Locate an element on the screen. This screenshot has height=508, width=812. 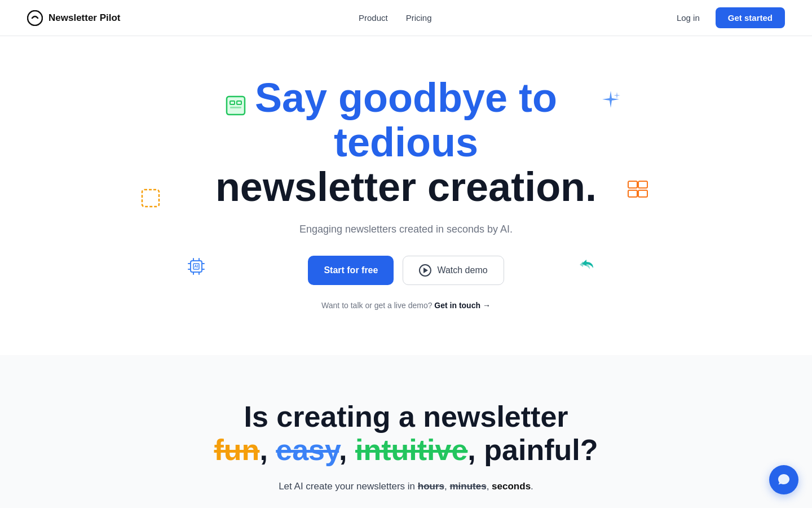
word-easy: easy is located at coordinates (307, 450).